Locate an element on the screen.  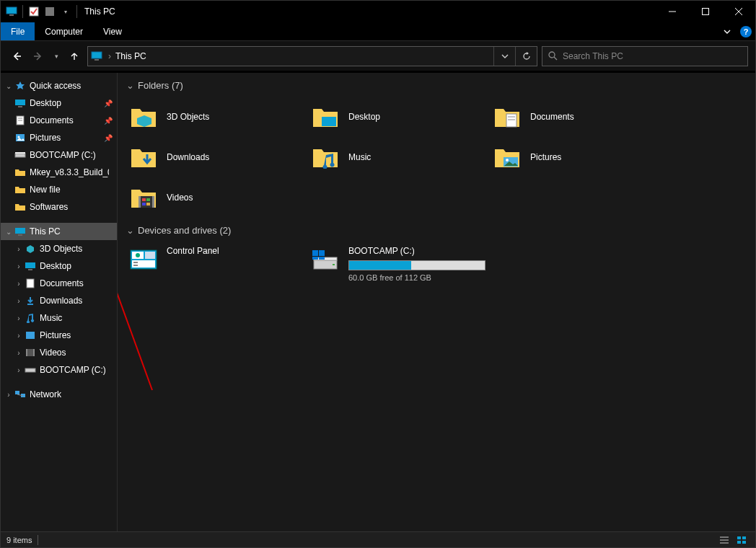
address-dropdown-button is located at coordinates (504, 56).